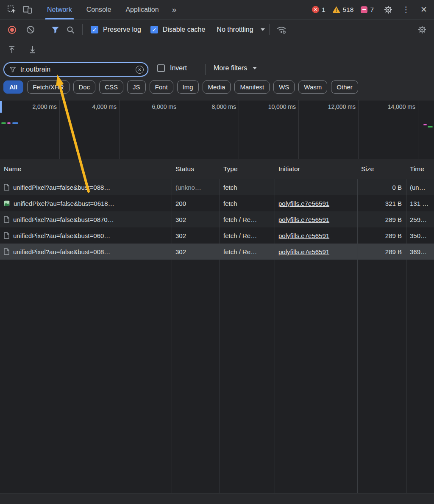  I want to click on timeline-tick: 14,000 ms, so click(402, 107).